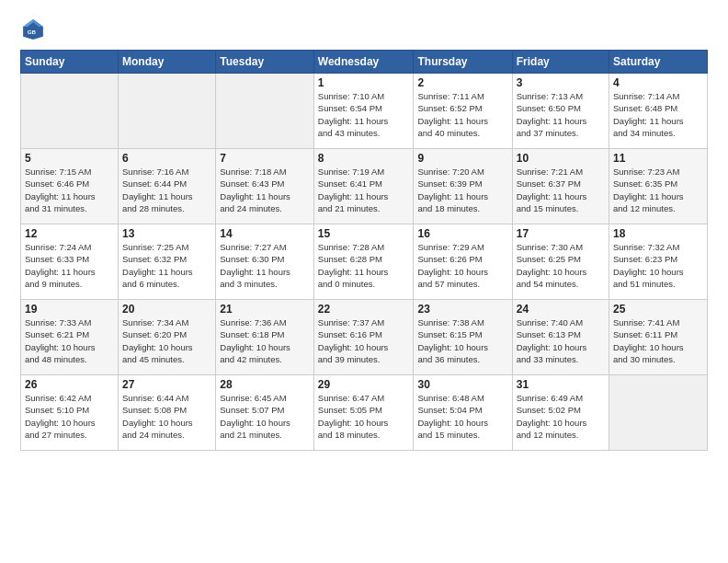 This screenshot has height=563, width=728. What do you see at coordinates (167, 265) in the screenshot?
I see `day-info: Sunrise: 7:25 AM Sunset: 6:32 PM Dayligh…` at bounding box center [167, 265].